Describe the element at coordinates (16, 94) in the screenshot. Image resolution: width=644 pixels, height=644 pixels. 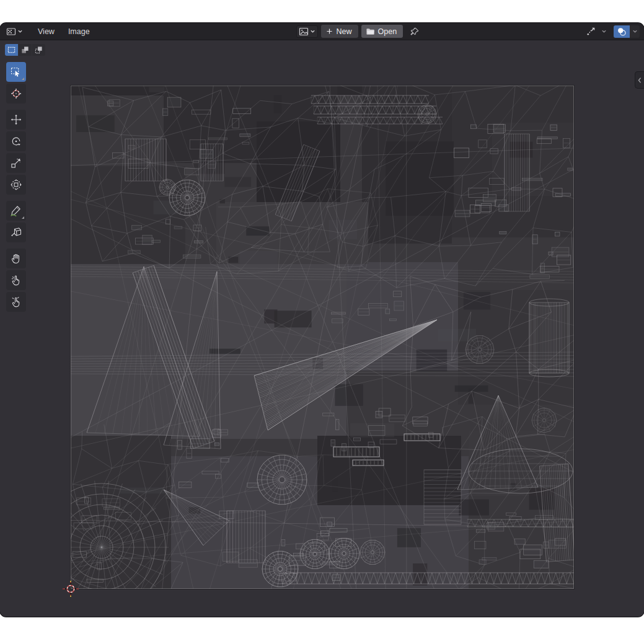
I see `tool-cursor` at that location.